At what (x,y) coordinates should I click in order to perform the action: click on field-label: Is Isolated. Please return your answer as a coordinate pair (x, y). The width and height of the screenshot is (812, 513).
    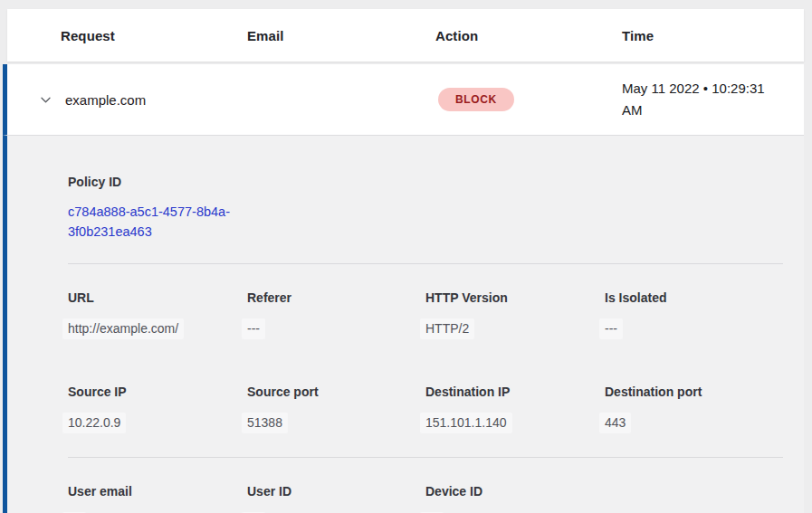
    Looking at the image, I should click on (693, 298).